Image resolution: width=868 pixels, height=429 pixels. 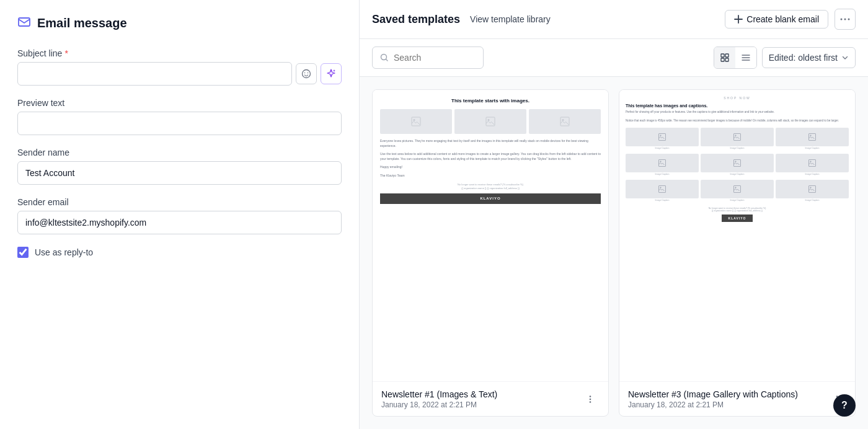 I want to click on template-name: Newsletter #1 (Images & Text), so click(x=439, y=394).